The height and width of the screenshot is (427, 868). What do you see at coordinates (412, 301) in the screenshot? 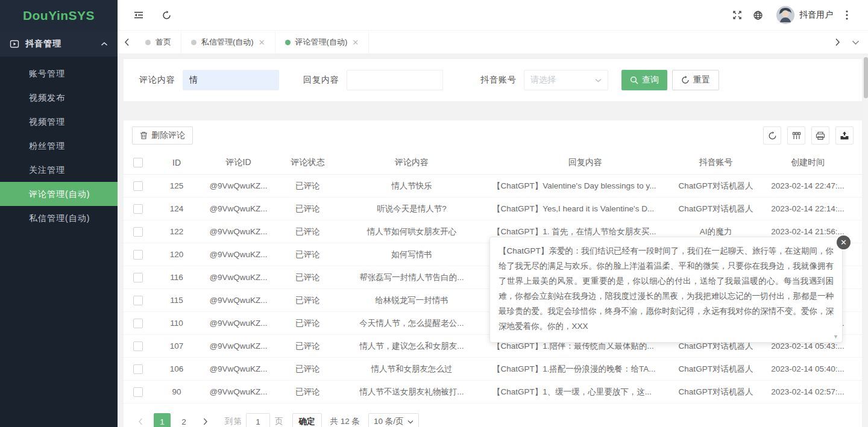
I see `cell-comment-content: 给林锐龙写一封情书` at bounding box center [412, 301].